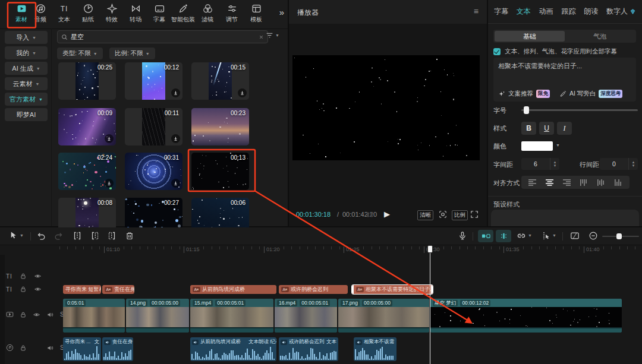  Describe the element at coordinates (621, 12) in the screenshot. I see `tab-digital-human: 数字人` at that location.